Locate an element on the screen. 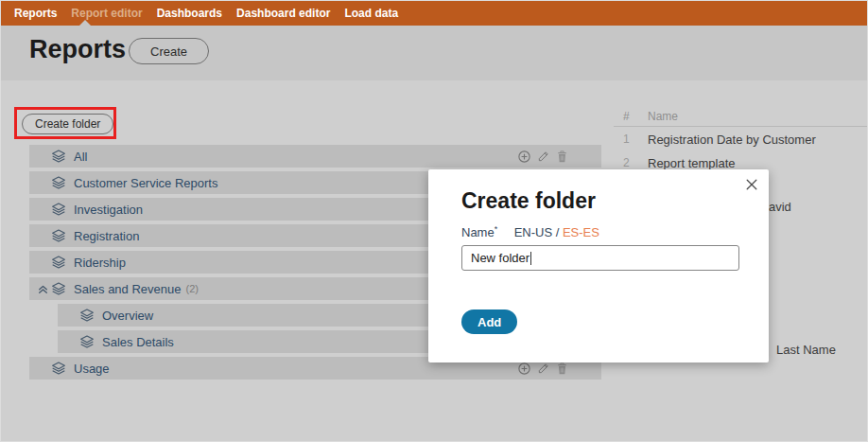 This screenshot has height=442, width=868. nav-item-dashboards: Dashboards is located at coordinates (189, 13).